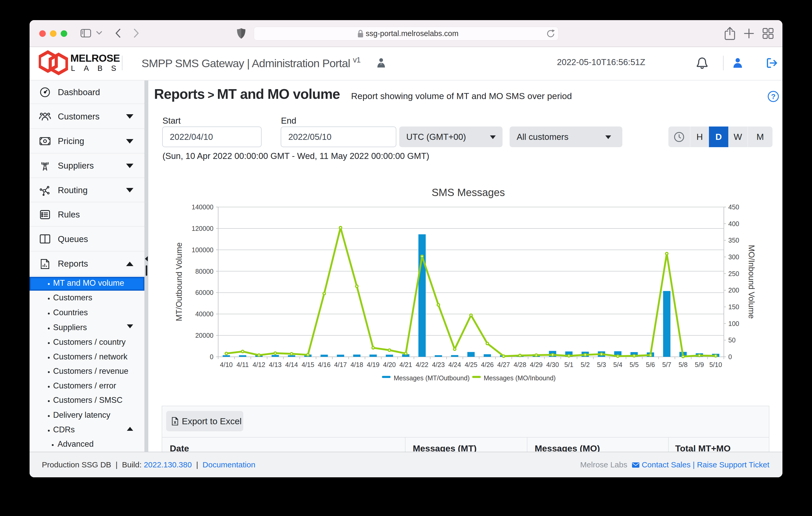 This screenshot has height=516, width=812. Describe the element at coordinates (650, 365) in the screenshot. I see `svg-text: 5/6` at that location.